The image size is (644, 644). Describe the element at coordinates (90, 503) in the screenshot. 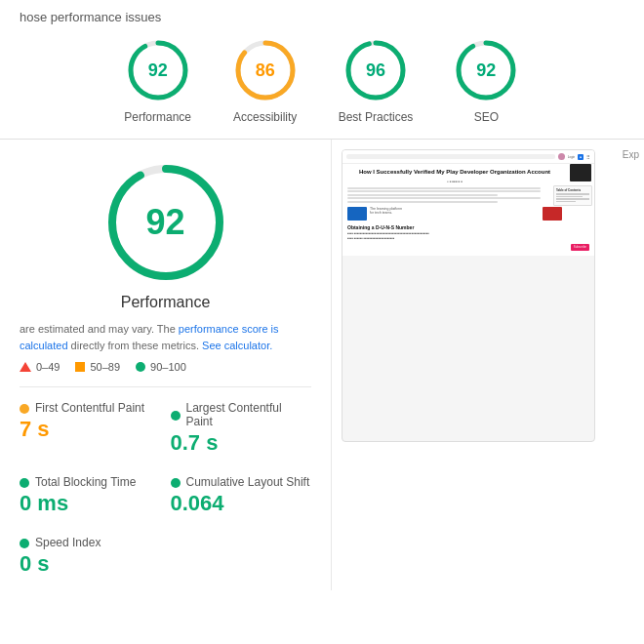

I see `metric-value-tbt: 0 ms` at that location.